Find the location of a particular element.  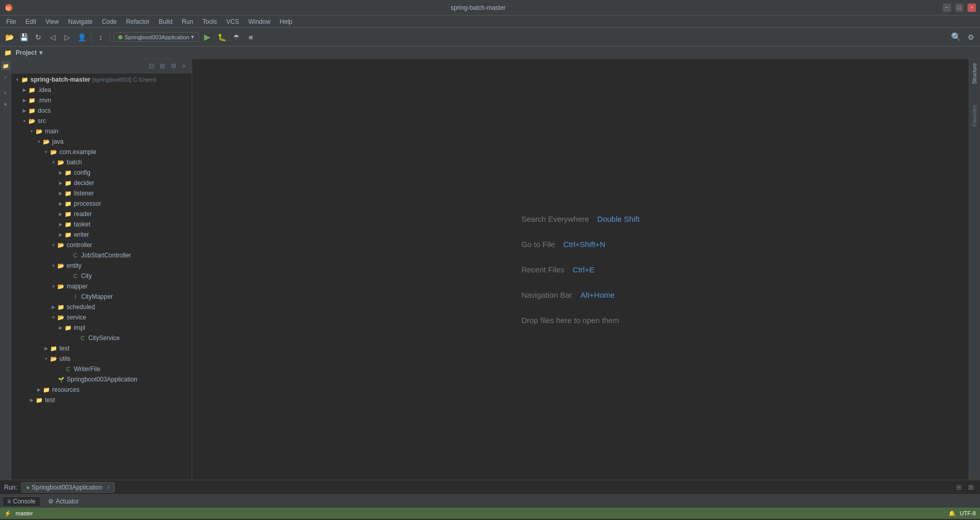

menu-refactor: Refactor is located at coordinates (137, 22).